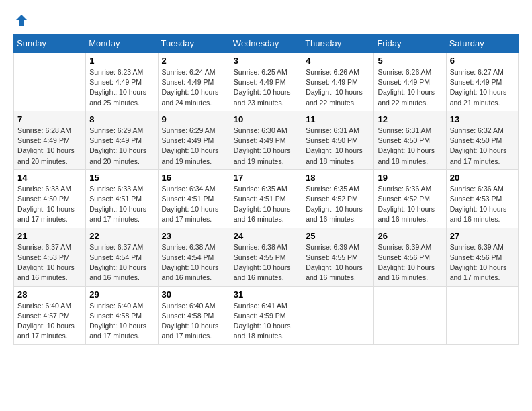 Image resolution: width=532 pixels, height=411 pixels. Describe the element at coordinates (266, 177) in the screenshot. I see `day-number: 17` at that location.